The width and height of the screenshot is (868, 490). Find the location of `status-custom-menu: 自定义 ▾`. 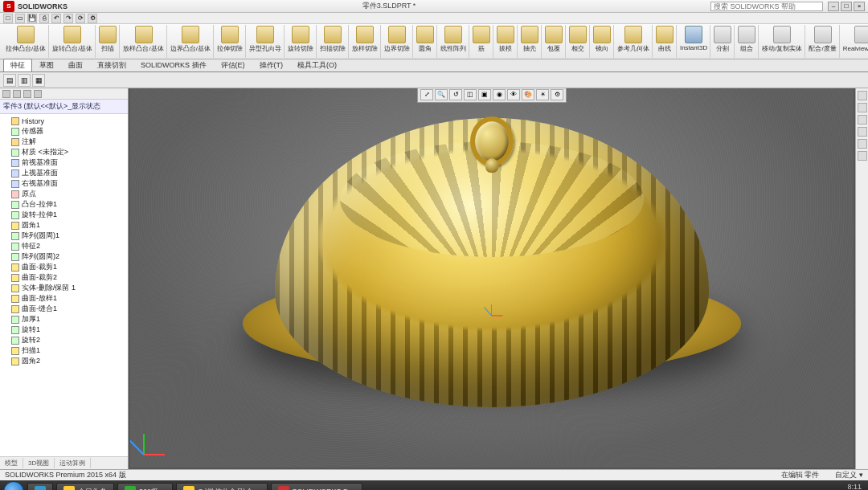

status-custom-menu: 自定义 ▾ is located at coordinates (849, 476).